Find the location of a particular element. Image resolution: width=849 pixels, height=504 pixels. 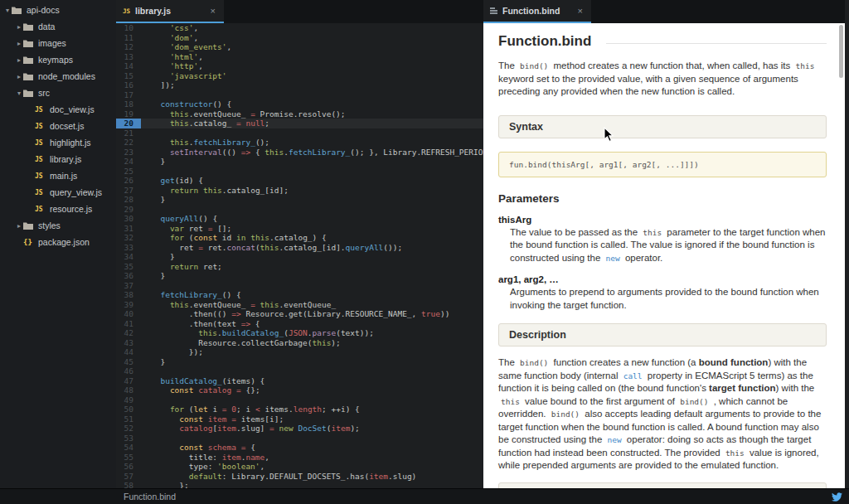

code-line: 37 is located at coordinates (300, 286).